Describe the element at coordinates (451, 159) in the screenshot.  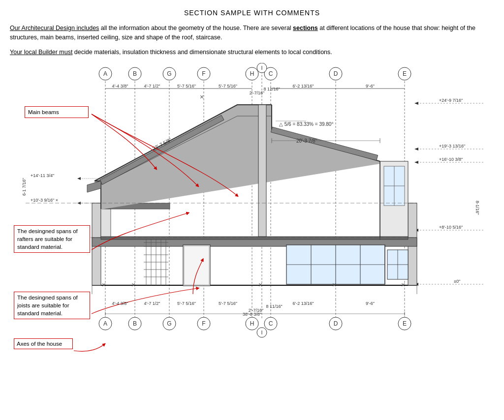
I see `svg-text: +16'-10 3/8"` at that location.